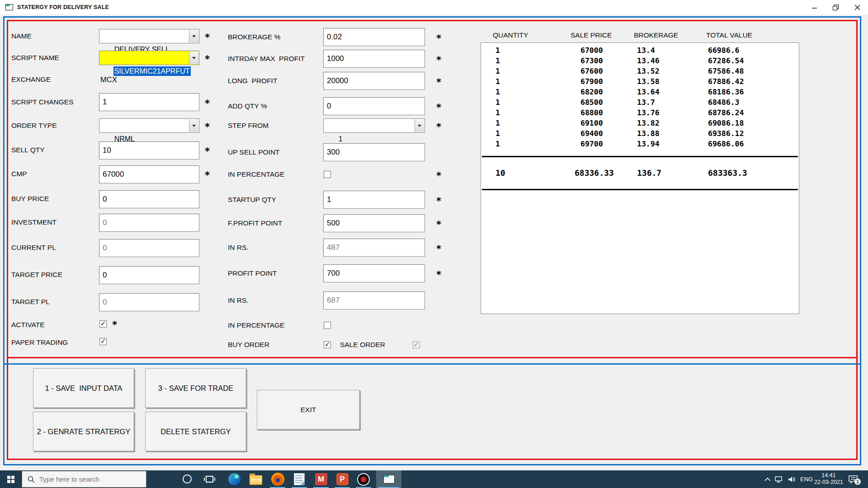 The image size is (868, 488). What do you see at coordinates (592, 61) in the screenshot?
I see `table-cell: 67300` at bounding box center [592, 61].